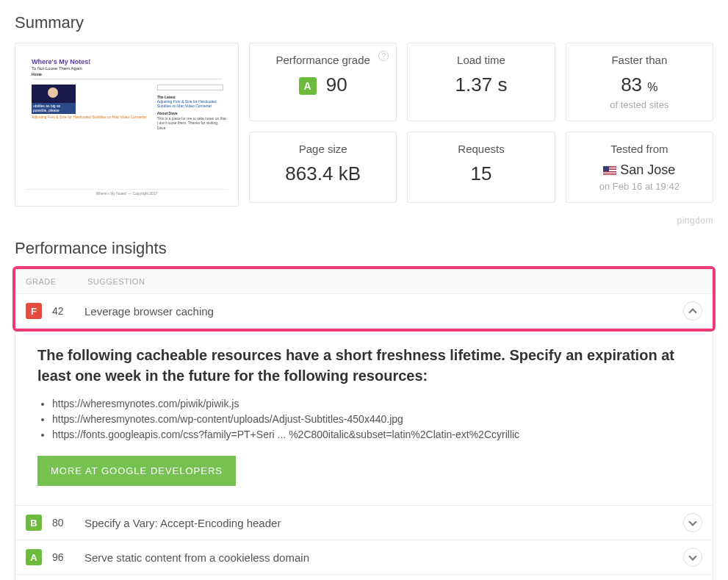  What do you see at coordinates (480, 85) in the screenshot?
I see `load-time-value: 1.37 s` at bounding box center [480, 85].